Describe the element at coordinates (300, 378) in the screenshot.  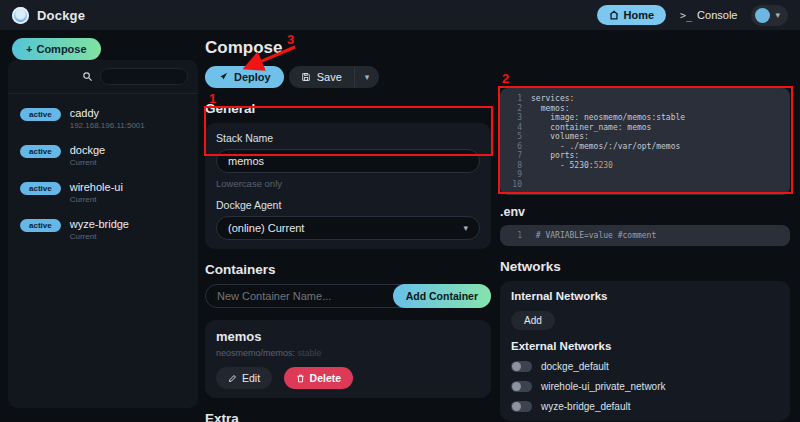
I see `trash-icon` at that location.